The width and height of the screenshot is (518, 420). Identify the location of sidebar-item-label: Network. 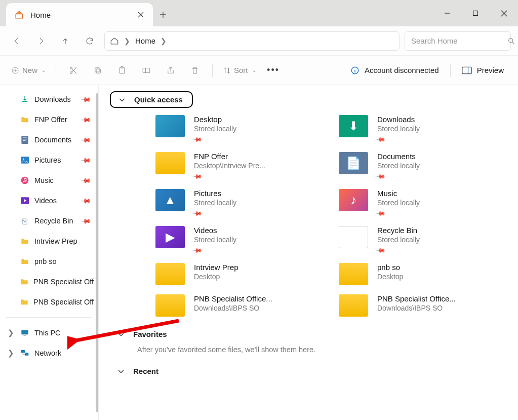
(48, 353).